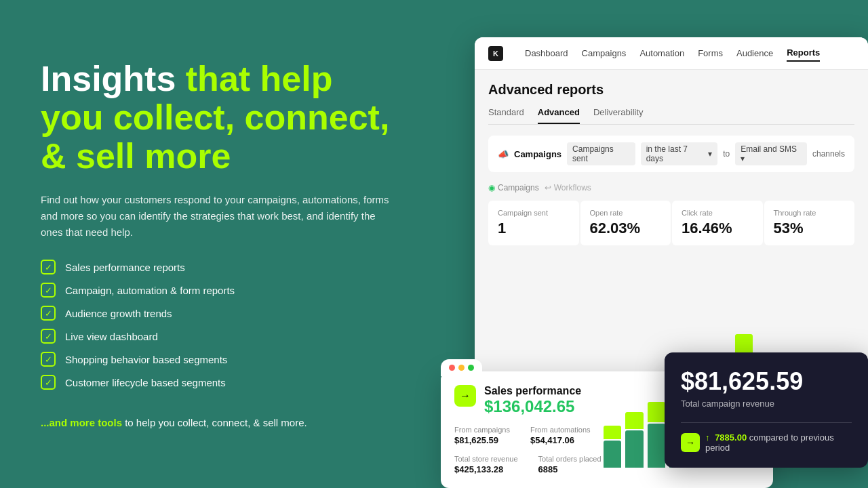 The image size is (868, 488). What do you see at coordinates (496, 54) in the screenshot?
I see `nav-logo: K` at bounding box center [496, 54].